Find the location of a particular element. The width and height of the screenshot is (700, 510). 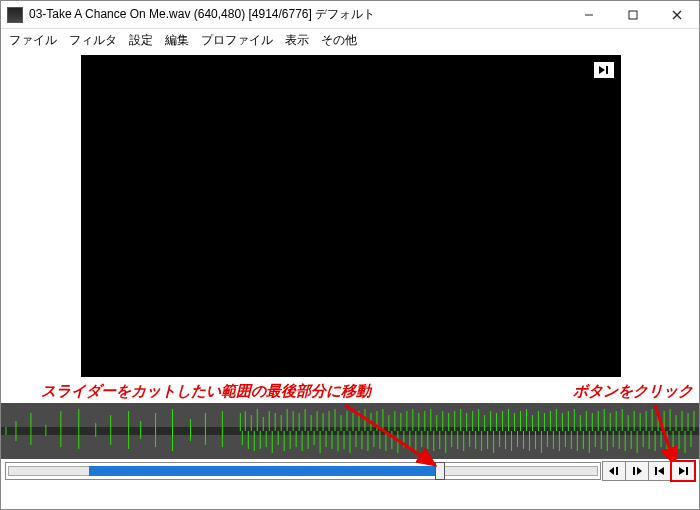

maximize-button is located at coordinates (633, 14).